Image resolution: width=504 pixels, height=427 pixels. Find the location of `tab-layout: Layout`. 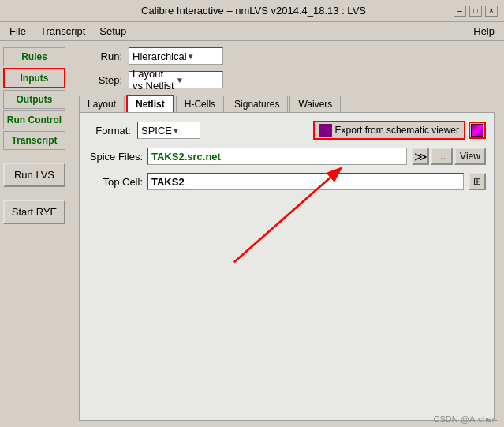

tab-layout: Layout is located at coordinates (102, 104).